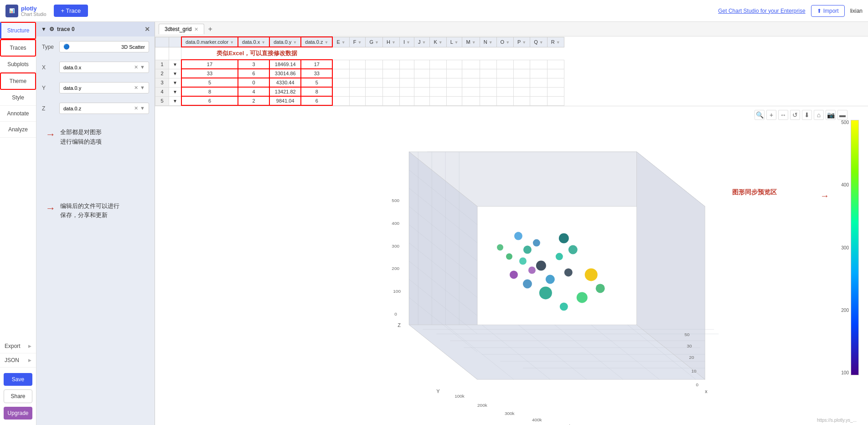 This screenshot has width=868, height=425. What do you see at coordinates (104, 109) in the screenshot?
I see `z-select: data.0.z ✕ ▼` at bounding box center [104, 109].